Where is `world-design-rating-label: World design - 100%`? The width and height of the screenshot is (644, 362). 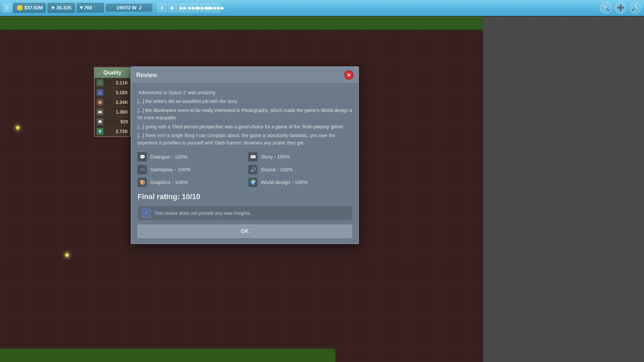
world-design-rating-label: World design - 100% is located at coordinates (284, 182).